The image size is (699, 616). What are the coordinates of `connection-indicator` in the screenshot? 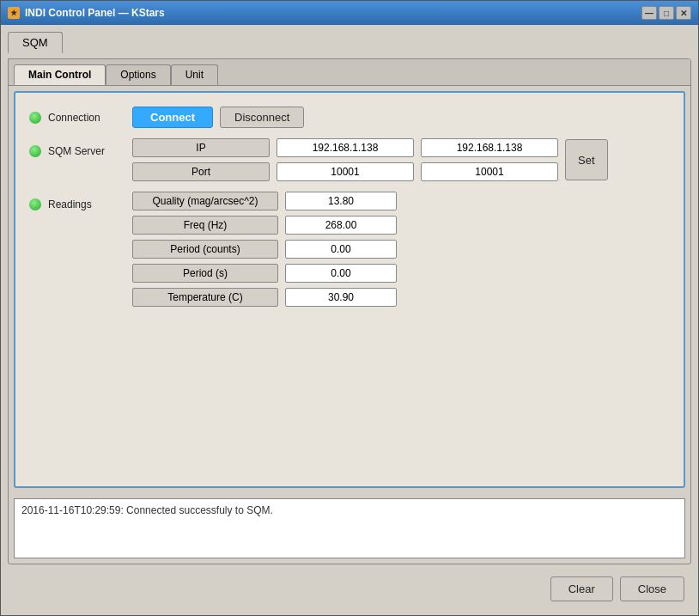 It's located at (35, 118).